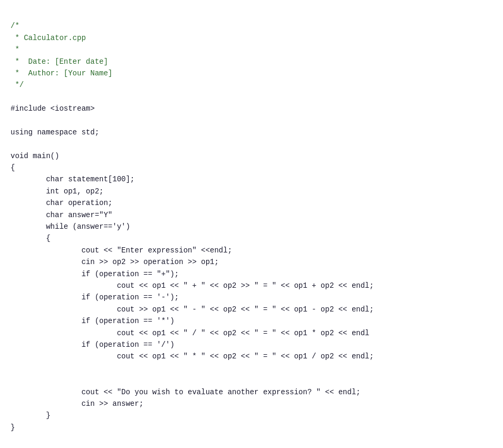 The width and height of the screenshot is (503, 448). I want to click on cin-input: cin >> op2 >> operation >> op1;, so click(115, 262).